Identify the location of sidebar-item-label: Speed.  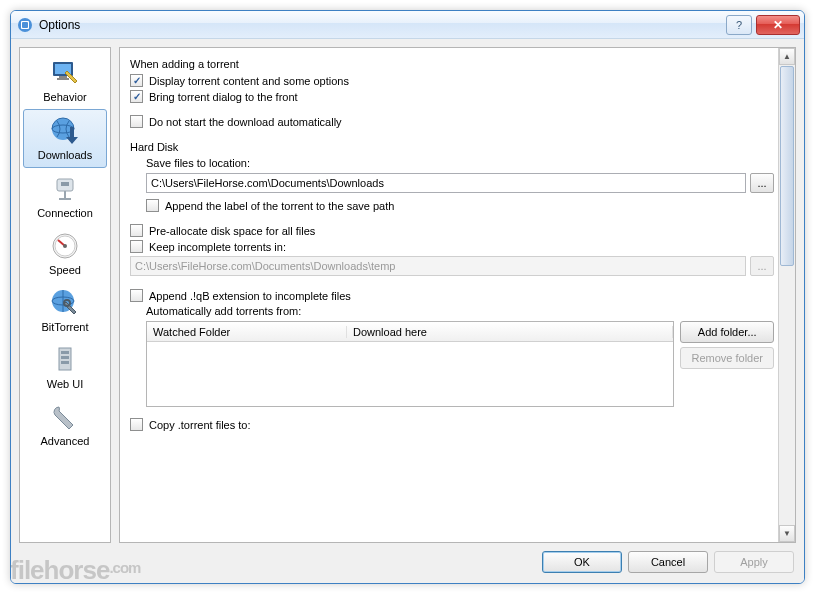
(65, 270).